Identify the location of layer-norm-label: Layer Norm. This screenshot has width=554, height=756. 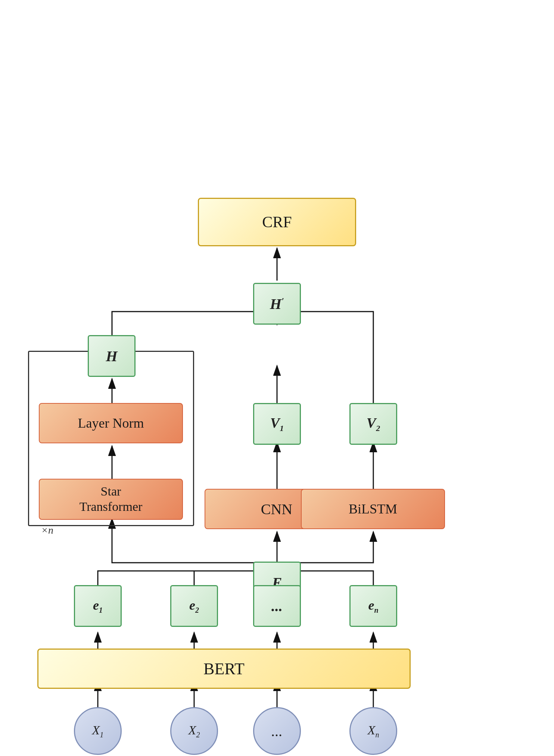
(111, 423).